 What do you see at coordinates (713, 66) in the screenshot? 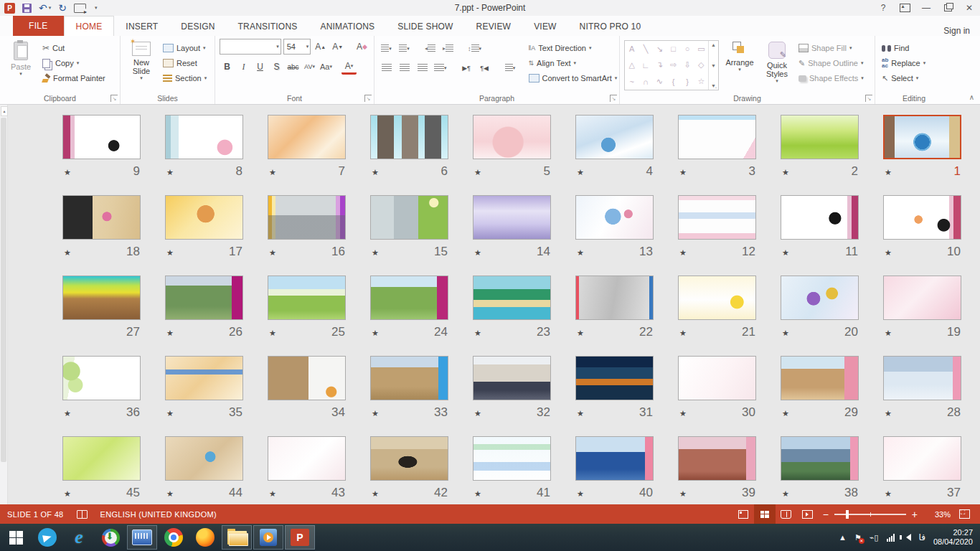
I see `shapes-scroll-down-icon: ▼` at bounding box center [713, 66].